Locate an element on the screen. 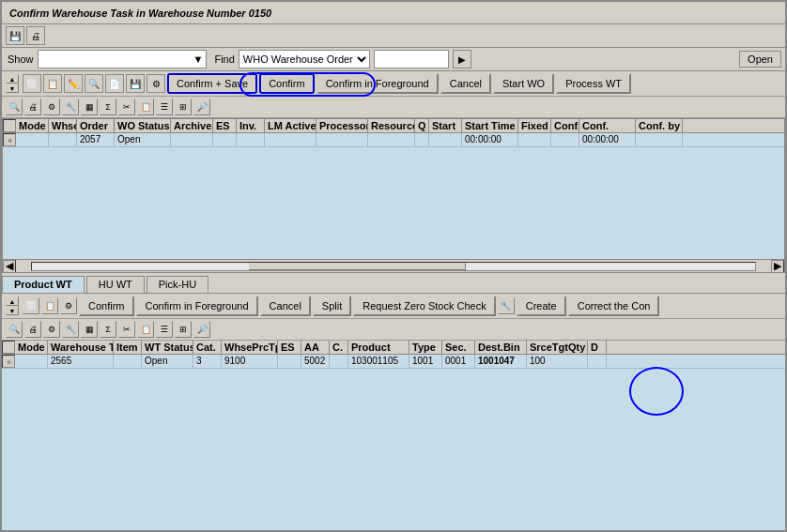  bsm-icon5: ▦ is located at coordinates (89, 329).